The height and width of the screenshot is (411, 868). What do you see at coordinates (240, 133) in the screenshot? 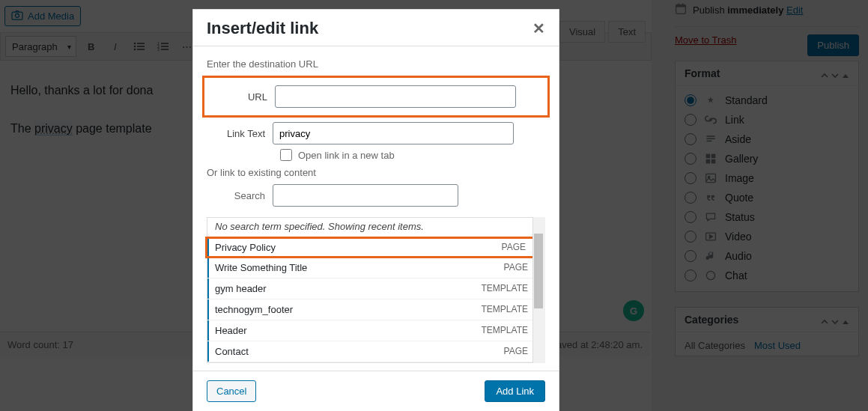
I see `linktext-label: Link Text` at bounding box center [240, 133].